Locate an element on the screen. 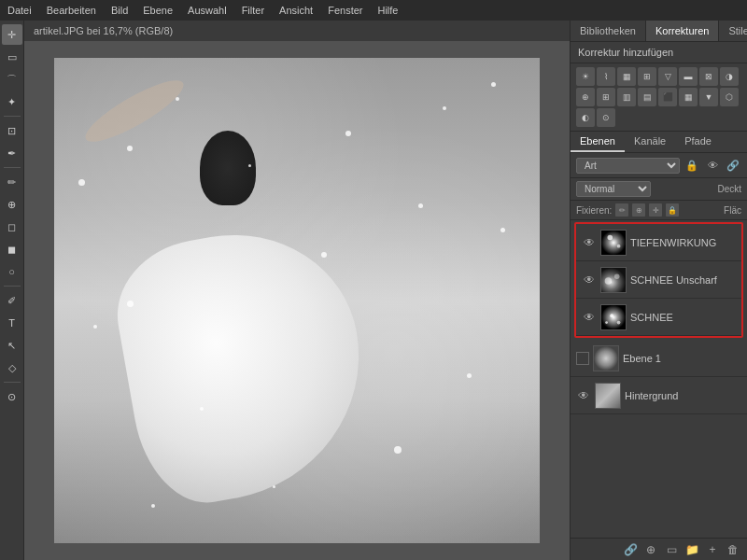 The width and height of the screenshot is (747, 560). menu-item-ansicht: Ansicht is located at coordinates (296, 10).